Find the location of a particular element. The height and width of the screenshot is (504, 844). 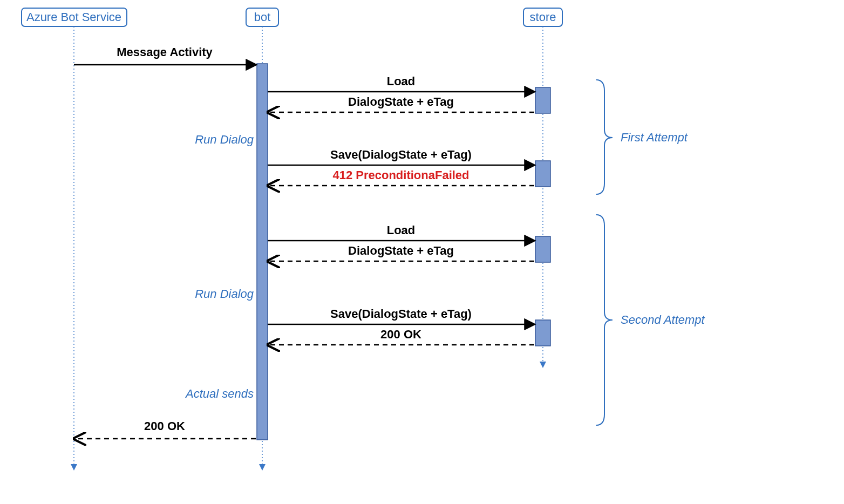

actor-azure: Azure Bot Service is located at coordinates (74, 17).